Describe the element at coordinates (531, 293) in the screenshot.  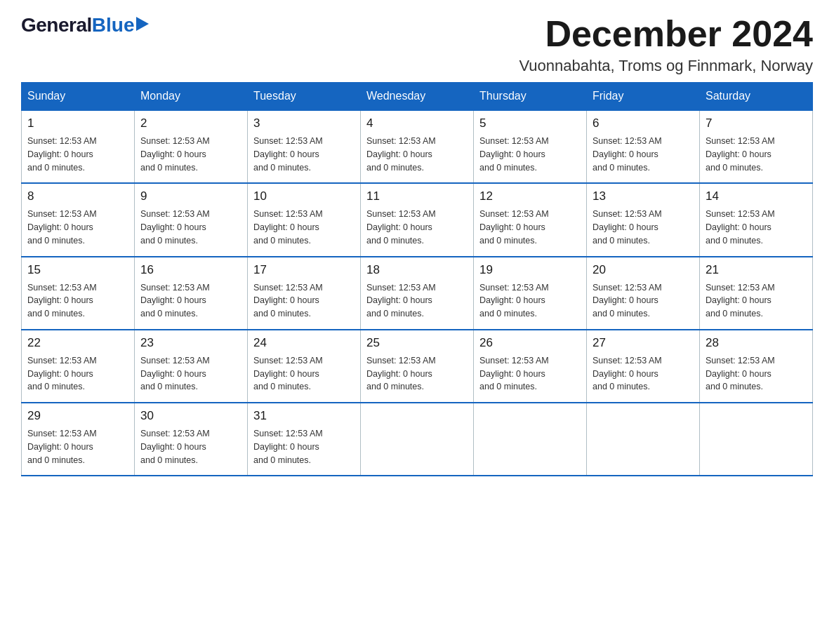
I see `calendar-day-cell: 19Sunset: 12:53 AMDaylight: 0 hoursand 0…` at that location.